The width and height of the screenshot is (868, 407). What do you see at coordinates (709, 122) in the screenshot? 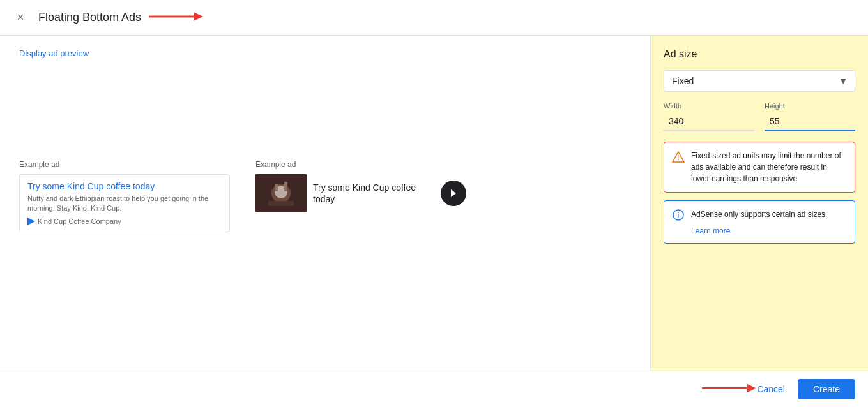
I see `width-input` at bounding box center [709, 122].